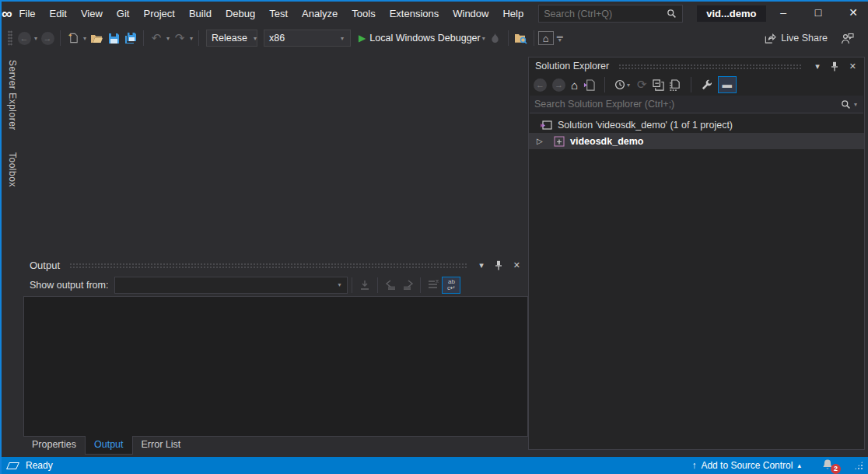 The width and height of the screenshot is (868, 474). What do you see at coordinates (697, 141) in the screenshot?
I see `project-node-row: ▷ videosdk_demo` at bounding box center [697, 141].